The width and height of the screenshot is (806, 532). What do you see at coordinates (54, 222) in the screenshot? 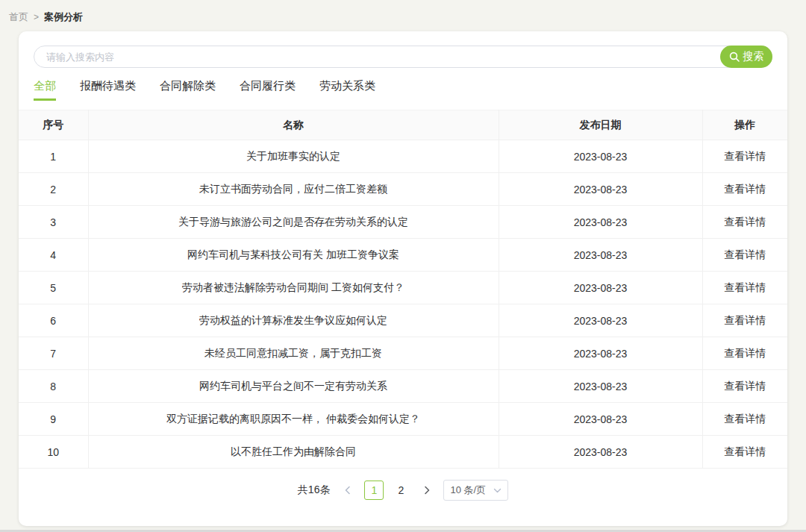
I see `row-index-cell: 3` at bounding box center [54, 222].